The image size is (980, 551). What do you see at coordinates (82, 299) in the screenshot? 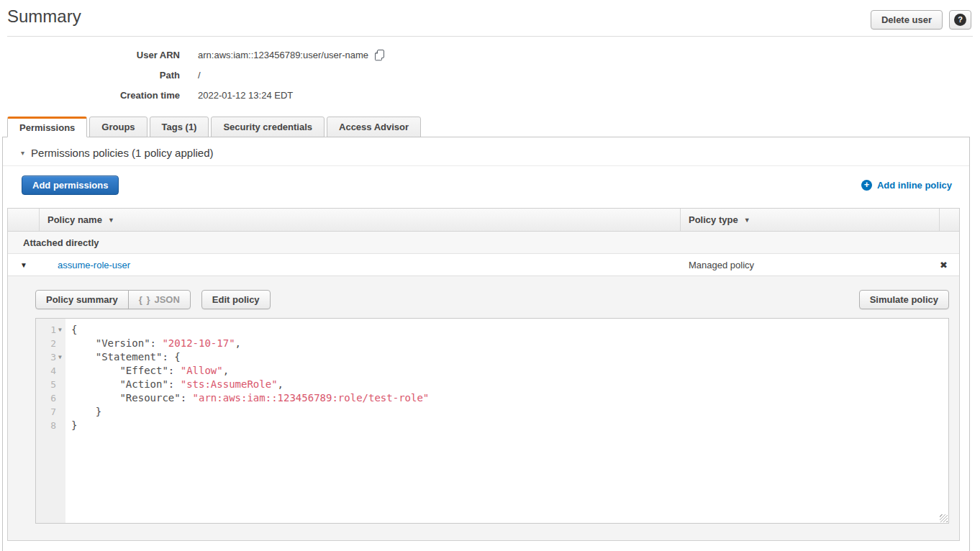
I see `policy-summary-button: Policy summary` at bounding box center [82, 299].